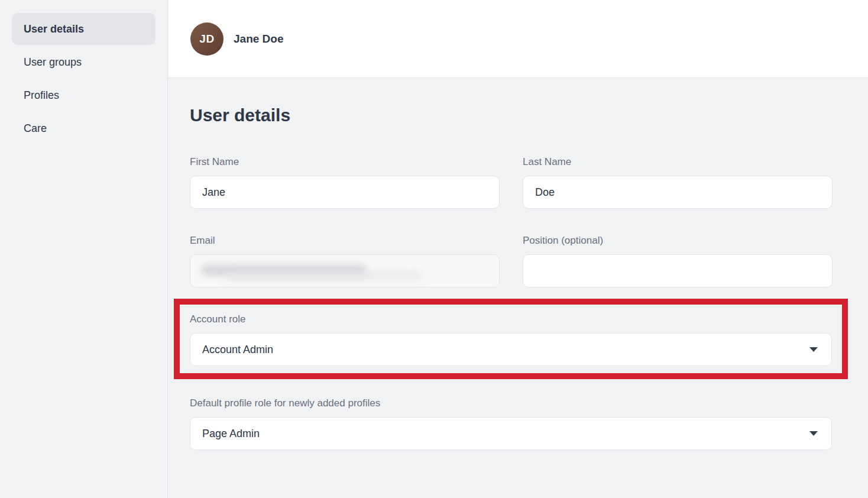  What do you see at coordinates (84, 95) in the screenshot?
I see `sidebar-item-profiles: Profiles` at bounding box center [84, 95].